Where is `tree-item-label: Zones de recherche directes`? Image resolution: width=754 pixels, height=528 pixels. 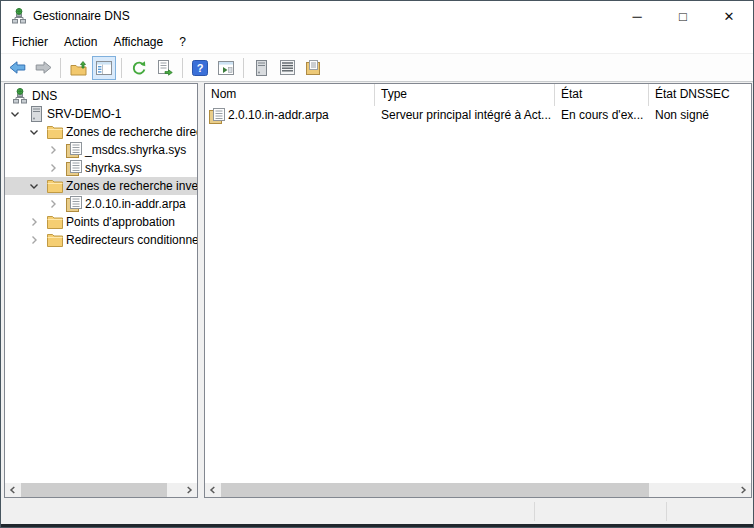
tree-item-label: Zones de recherche directes is located at coordinates (132, 132).